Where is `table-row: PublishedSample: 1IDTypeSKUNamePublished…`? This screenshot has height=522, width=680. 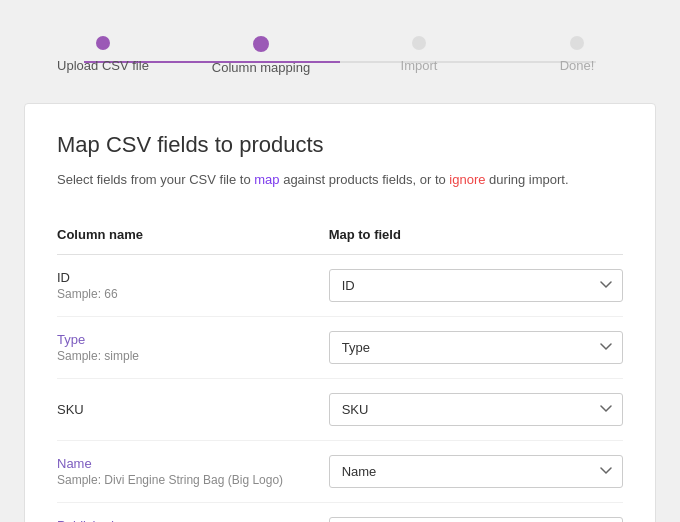 table-row: PublishedSample: 1IDTypeSKUNamePublished… is located at coordinates (340, 512).